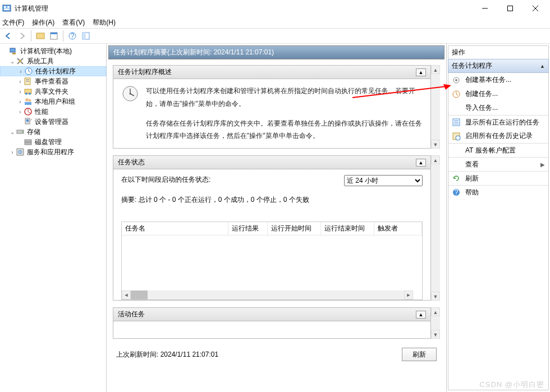 This screenshot has width=550, height=392. What do you see at coordinates (28, 91) in the screenshot?
I see `shared-icon` at bounding box center [28, 91].